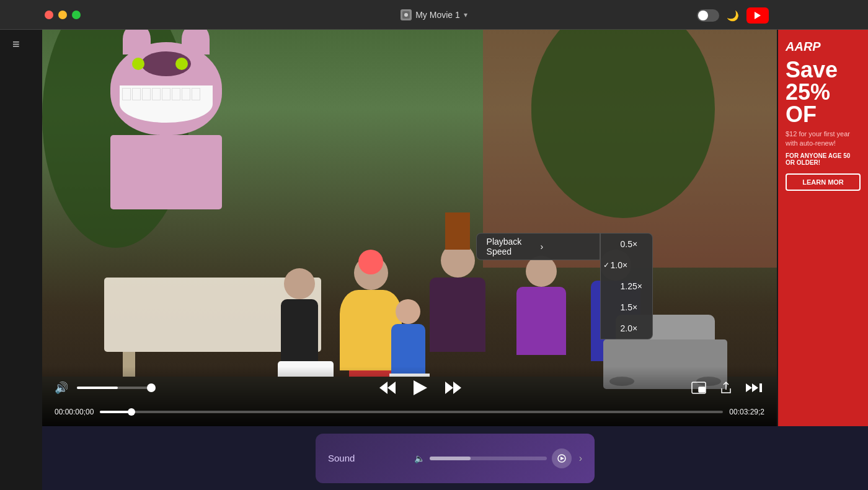  Describe the element at coordinates (754, 388) in the screenshot. I see `more-icon` at that location.